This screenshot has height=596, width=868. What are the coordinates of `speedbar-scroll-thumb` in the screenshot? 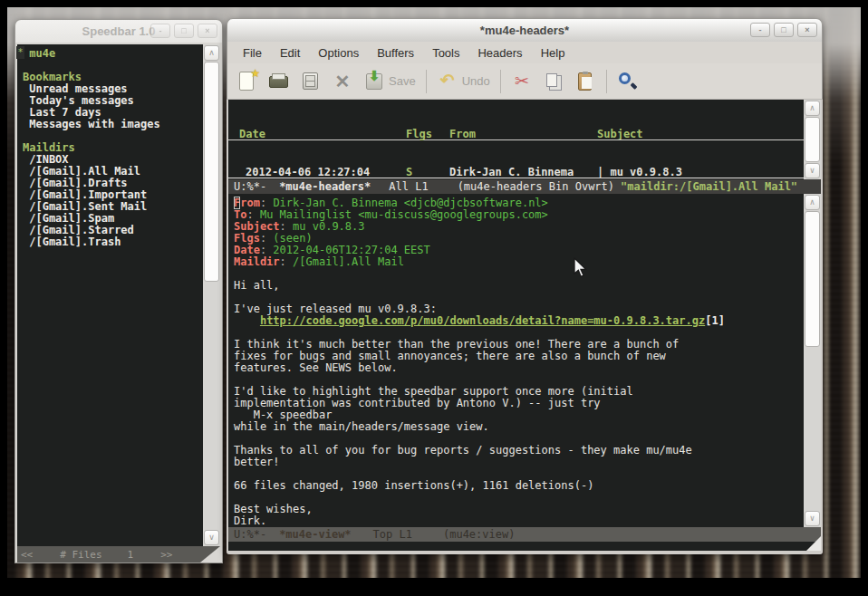 It's located at (212, 172).